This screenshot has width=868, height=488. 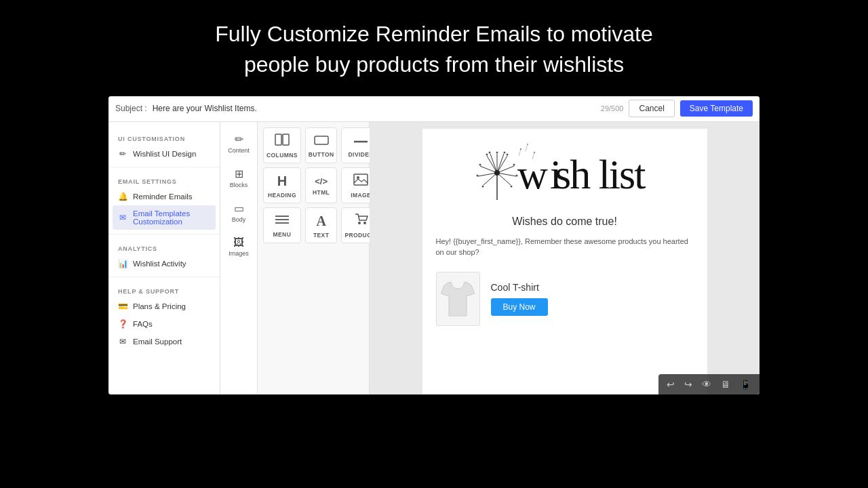 I want to click on email-settings-title: EMAIL SETTINGS, so click(x=164, y=180).